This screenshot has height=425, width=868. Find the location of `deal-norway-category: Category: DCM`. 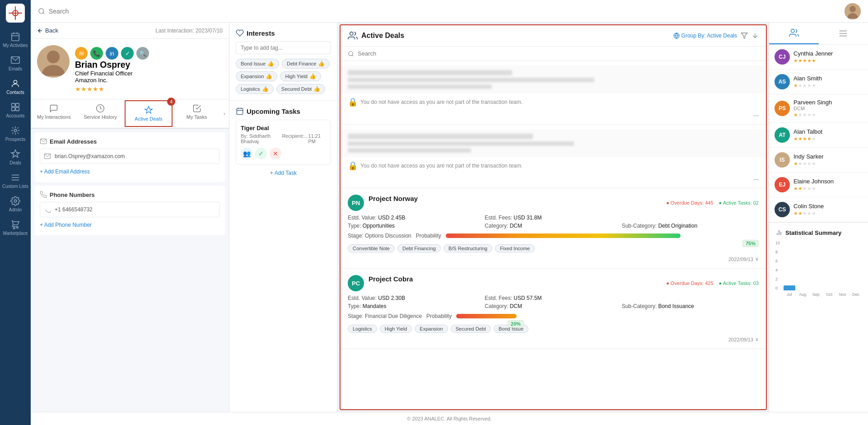

deal-norway-category: Category: DCM is located at coordinates (553, 226).